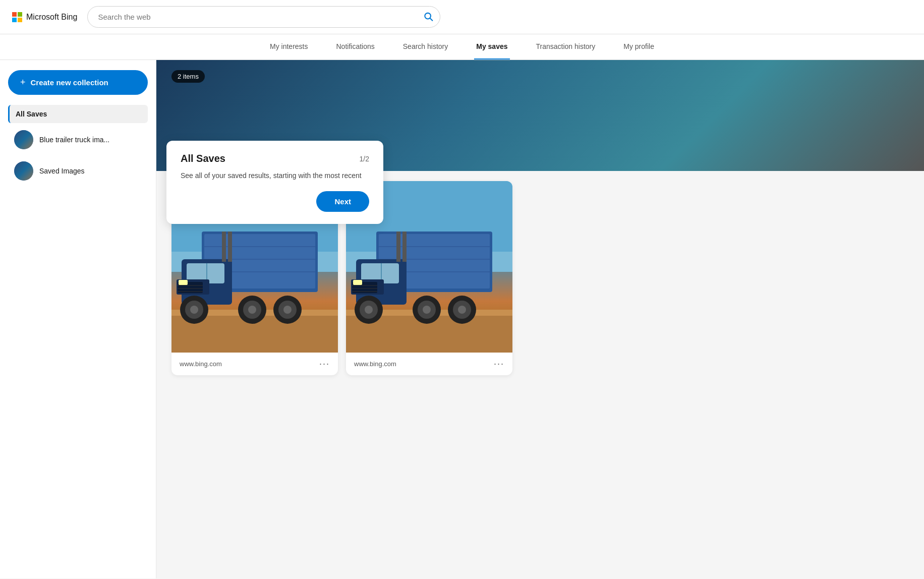 This screenshot has width=924, height=579. I want to click on create-collection-label: Create new collection, so click(70, 83).